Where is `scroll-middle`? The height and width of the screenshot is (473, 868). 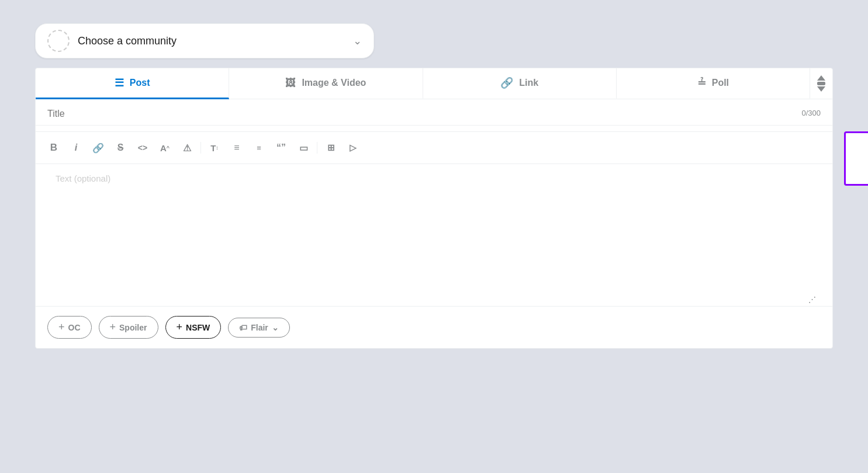
scroll-middle is located at coordinates (821, 84).